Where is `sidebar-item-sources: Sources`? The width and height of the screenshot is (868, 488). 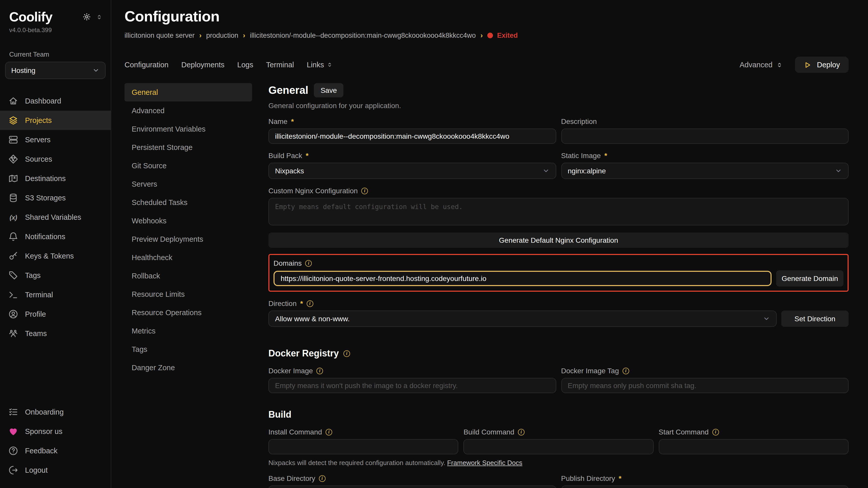
sidebar-item-sources: Sources is located at coordinates (55, 159).